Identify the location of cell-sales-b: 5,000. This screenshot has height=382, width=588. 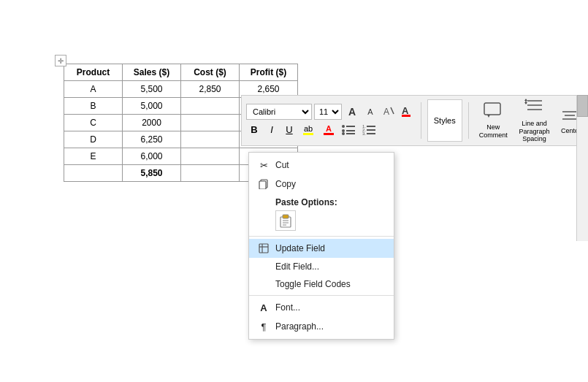
(152, 107).